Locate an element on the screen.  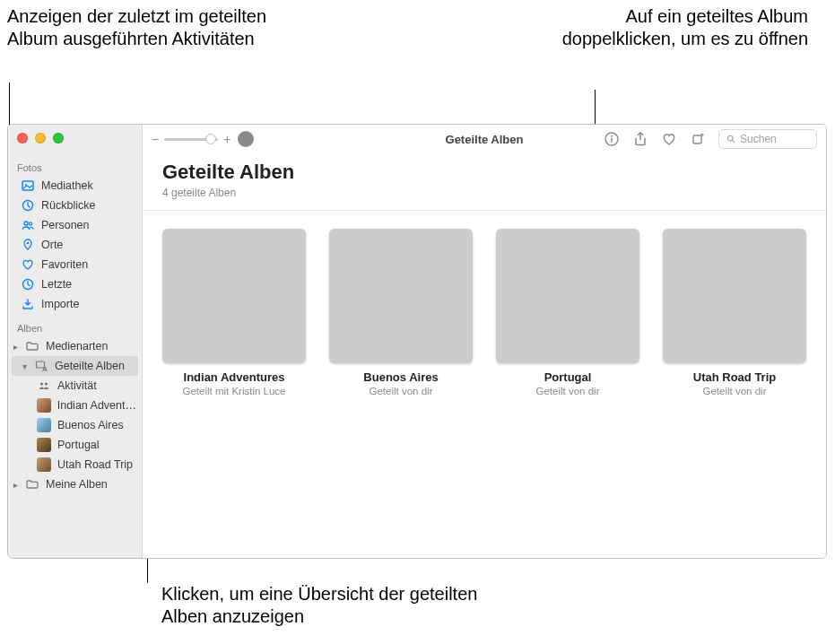
album-meta: Geteilt mit Kristin Luce is located at coordinates (234, 391).